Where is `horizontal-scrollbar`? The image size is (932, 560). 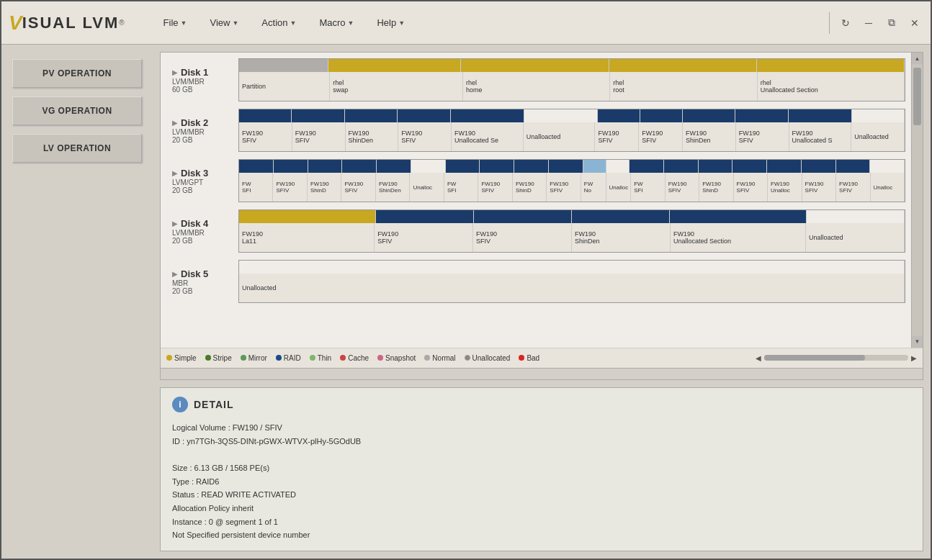 horizontal-scrollbar is located at coordinates (542, 374).